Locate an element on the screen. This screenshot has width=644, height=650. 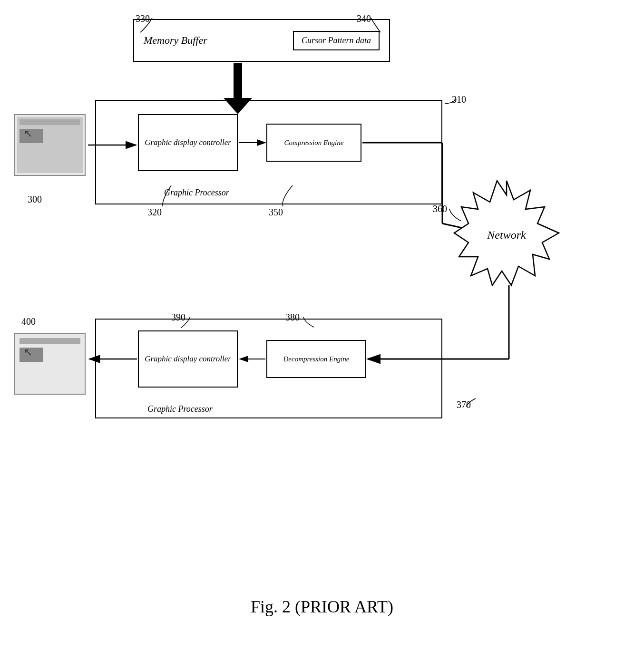
label-320: 320 is located at coordinates (155, 212).